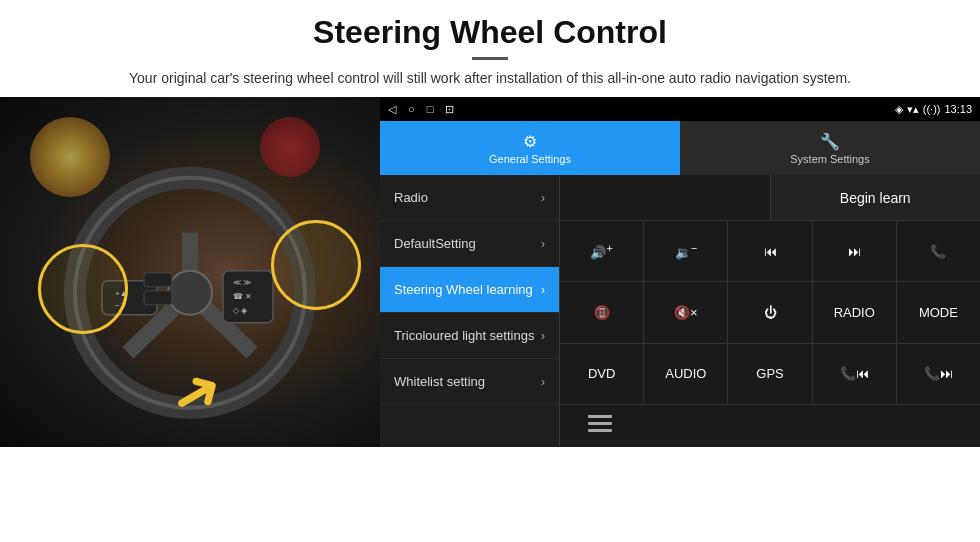 The height and width of the screenshot is (542, 980). What do you see at coordinates (770, 312) in the screenshot?
I see `power-button: ⏻` at bounding box center [770, 312].